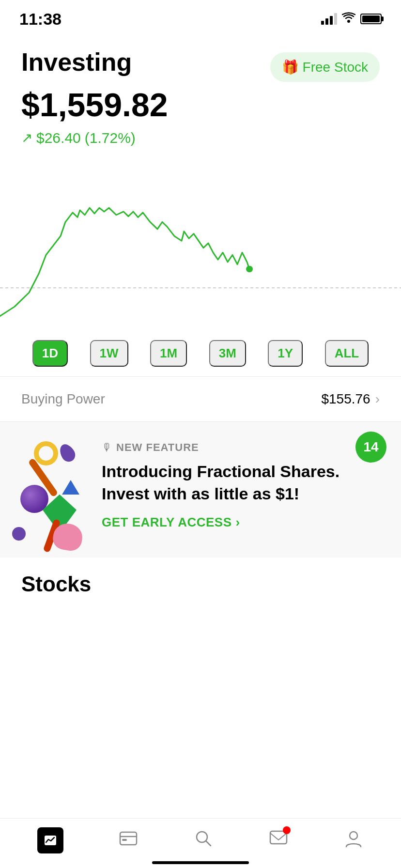 This screenshot has height=868, width=401. I want to click on gift-icon: 🎁, so click(291, 67).